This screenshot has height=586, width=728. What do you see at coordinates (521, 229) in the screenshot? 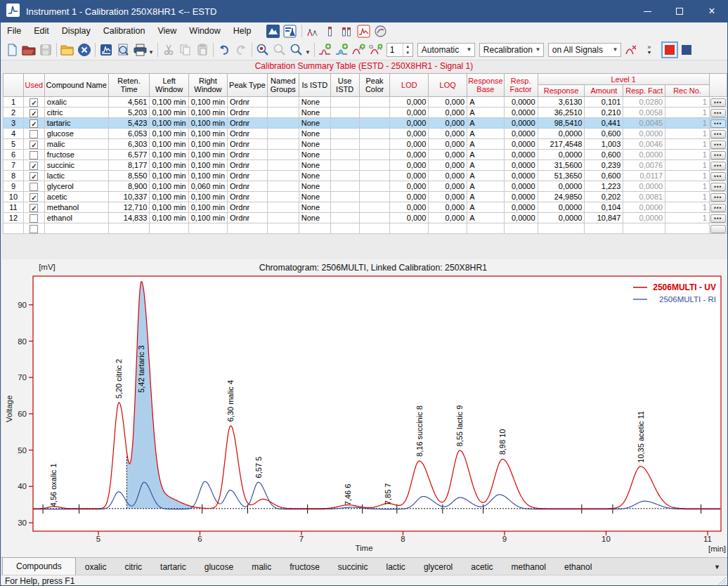
I see `cell-resp-factor` at bounding box center [521, 229].